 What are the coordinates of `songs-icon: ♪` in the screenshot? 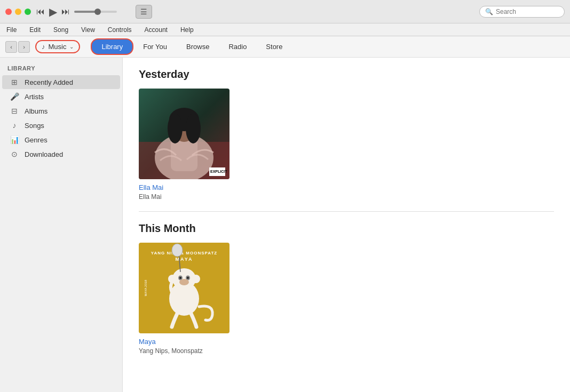 It's located at (14, 125).